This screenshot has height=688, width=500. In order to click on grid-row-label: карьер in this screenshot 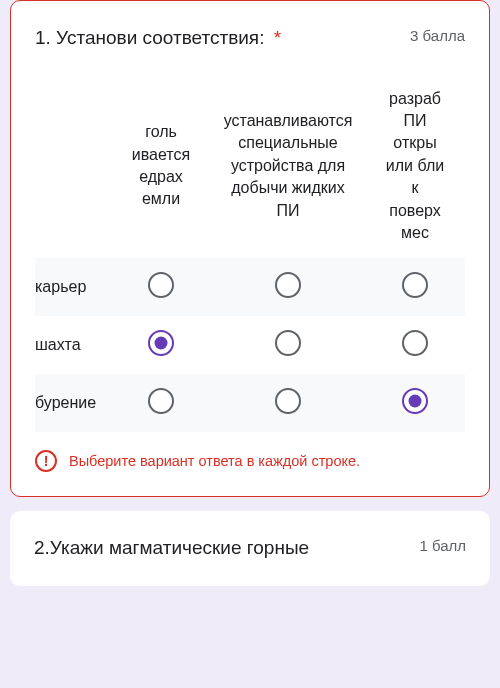, I will do `click(94, 287)`.